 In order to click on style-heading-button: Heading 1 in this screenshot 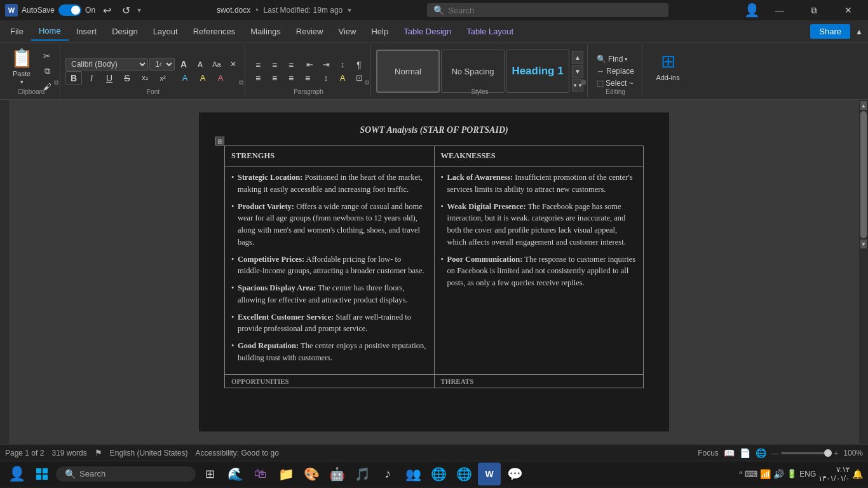, I will do `click(538, 71)`.